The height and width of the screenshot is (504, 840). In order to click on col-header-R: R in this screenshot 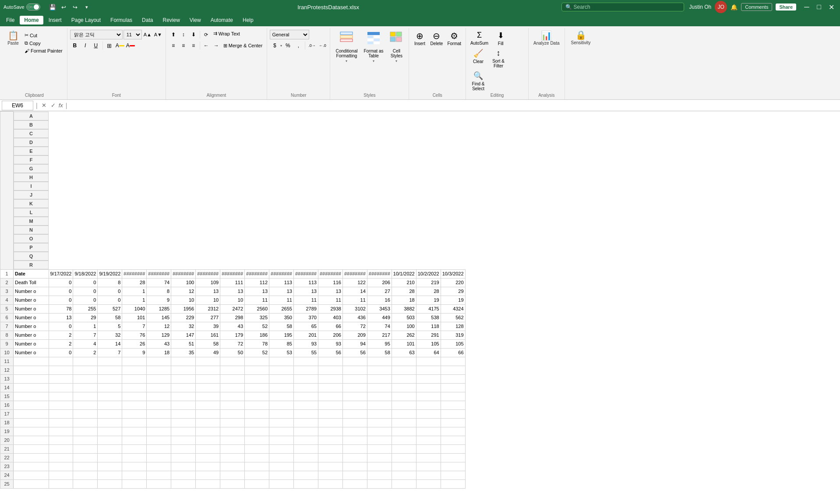, I will do `click(31, 265)`.